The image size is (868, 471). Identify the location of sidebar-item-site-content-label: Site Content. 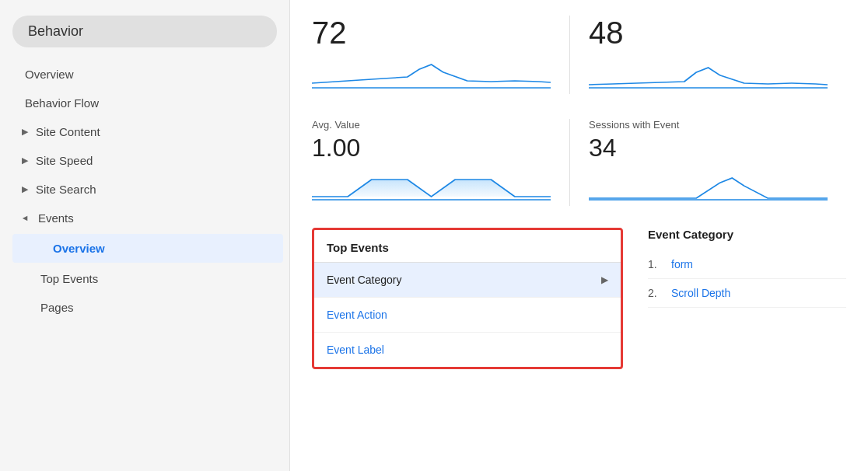
(68, 132).